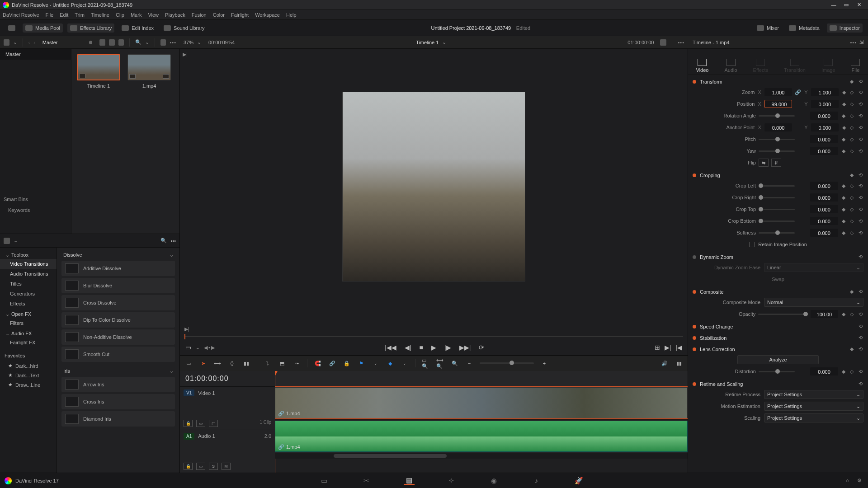 Image resolution: width=868 pixels, height=488 pixels. I want to click on rotation-slider, so click(777, 116).